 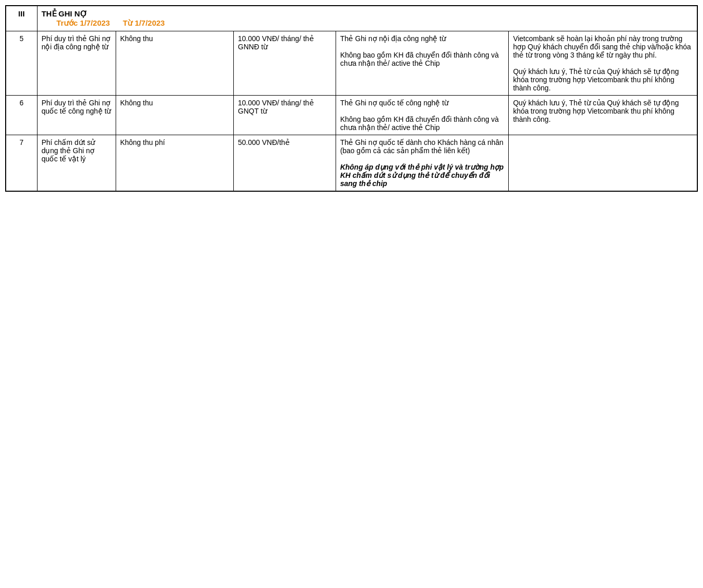 What do you see at coordinates (422, 115) in the screenshot?
I see `row-6-condition: Thẻ Ghi nợ quốc tế công nghệ từ Không ba…` at bounding box center [422, 115].